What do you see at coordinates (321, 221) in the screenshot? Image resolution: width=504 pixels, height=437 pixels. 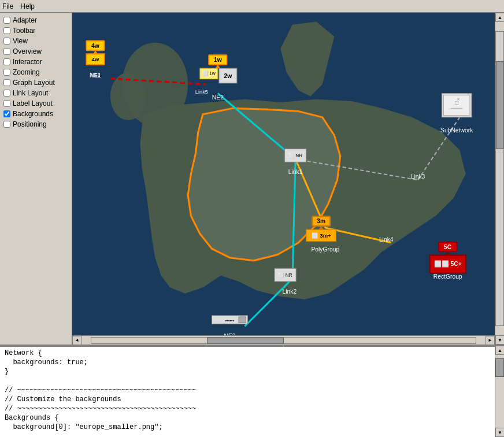 I see `svg-text: 3m` at bounding box center [321, 221].